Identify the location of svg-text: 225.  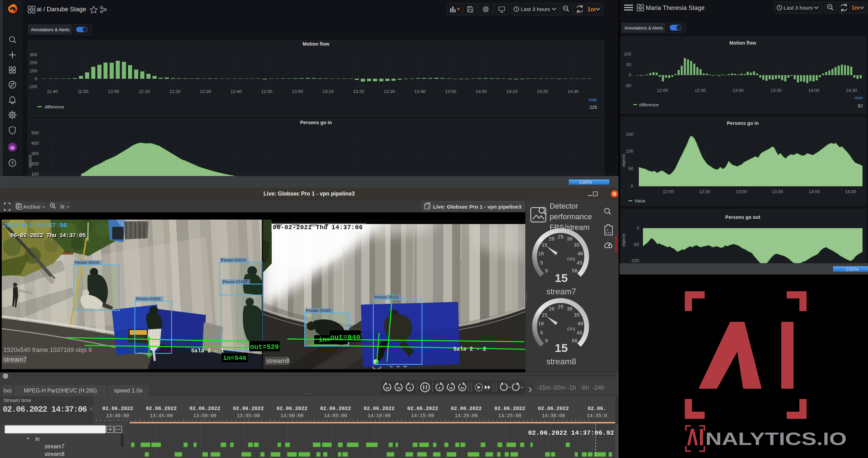
(593, 107).